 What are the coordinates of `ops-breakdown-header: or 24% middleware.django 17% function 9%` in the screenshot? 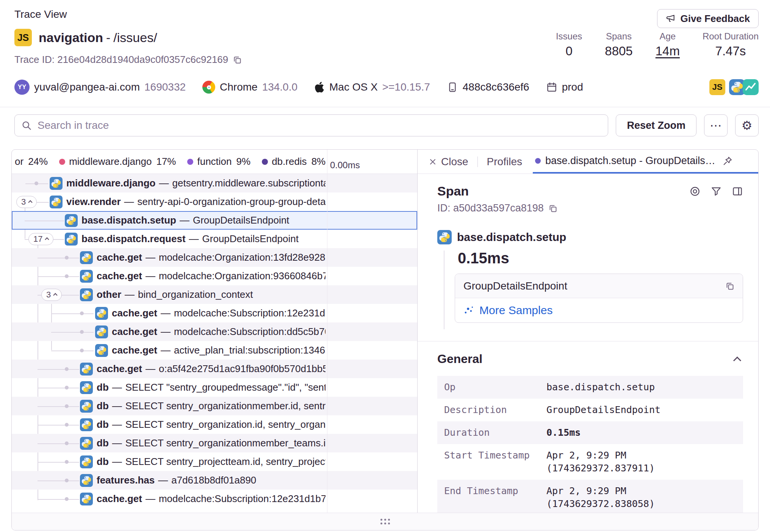 It's located at (214, 162).